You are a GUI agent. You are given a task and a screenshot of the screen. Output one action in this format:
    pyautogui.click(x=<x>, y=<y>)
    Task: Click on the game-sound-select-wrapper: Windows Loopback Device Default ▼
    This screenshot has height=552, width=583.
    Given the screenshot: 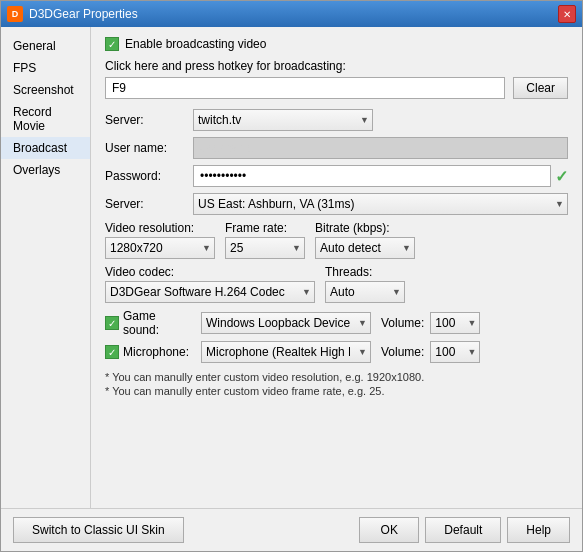 What is the action you would take?
    pyautogui.click(x=286, y=323)
    